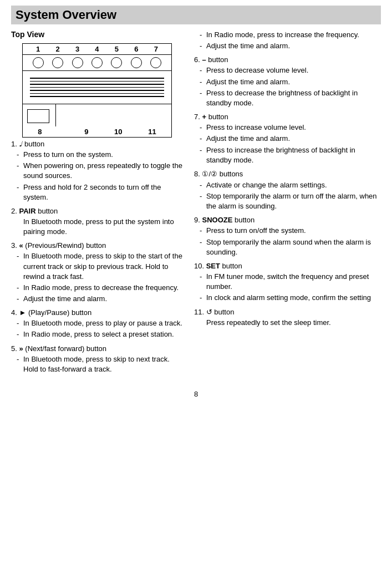 Image resolution: width=392 pixels, height=569 pixels. Describe the element at coordinates (100, 364) in the screenshot. I see `sub-item: In Bluetooth mode, press to skip to next…` at that location.